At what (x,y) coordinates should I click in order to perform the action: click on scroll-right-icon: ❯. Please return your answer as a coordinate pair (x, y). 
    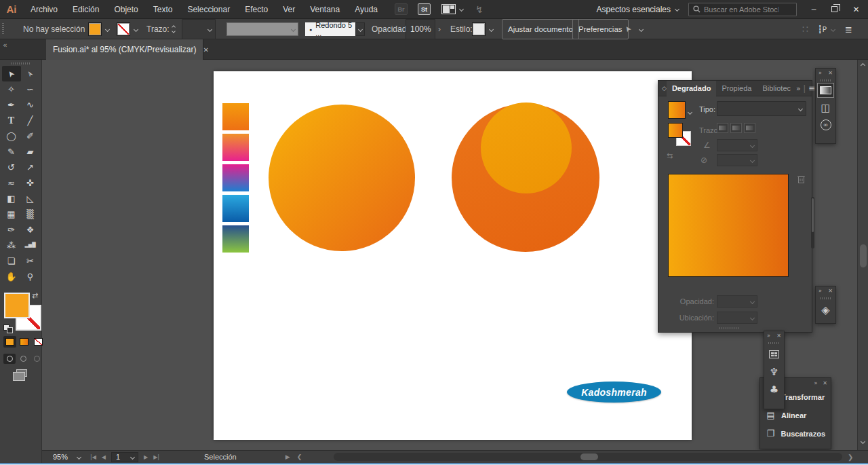
    Looking at the image, I should click on (850, 458).